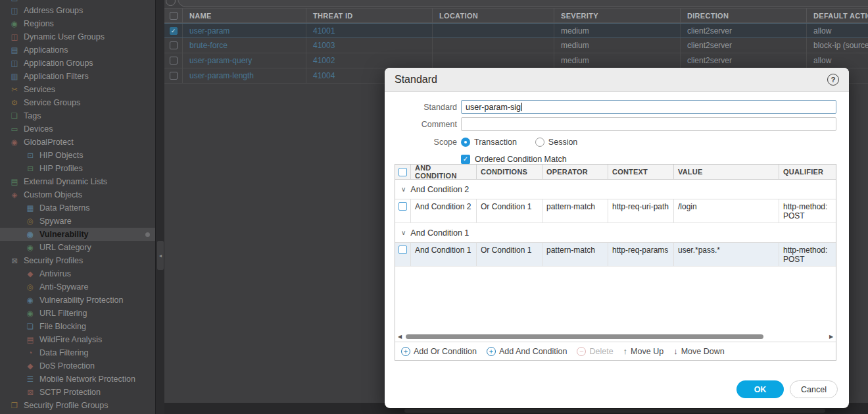  What do you see at coordinates (14, 37) in the screenshot?
I see `dynamic-user-groups-icon: ◫` at bounding box center [14, 37].